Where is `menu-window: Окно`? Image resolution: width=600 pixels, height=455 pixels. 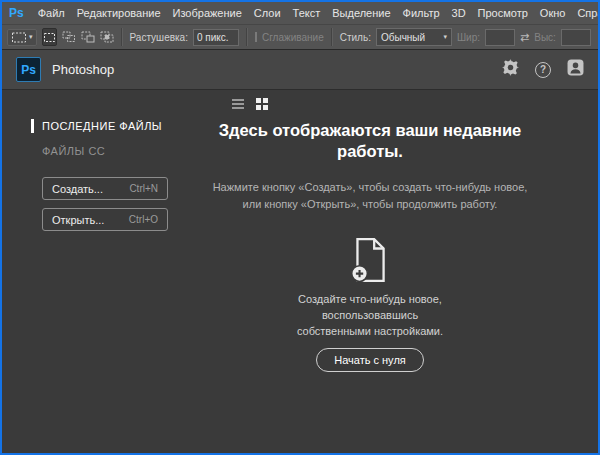 menu-window: Окно is located at coordinates (553, 13).